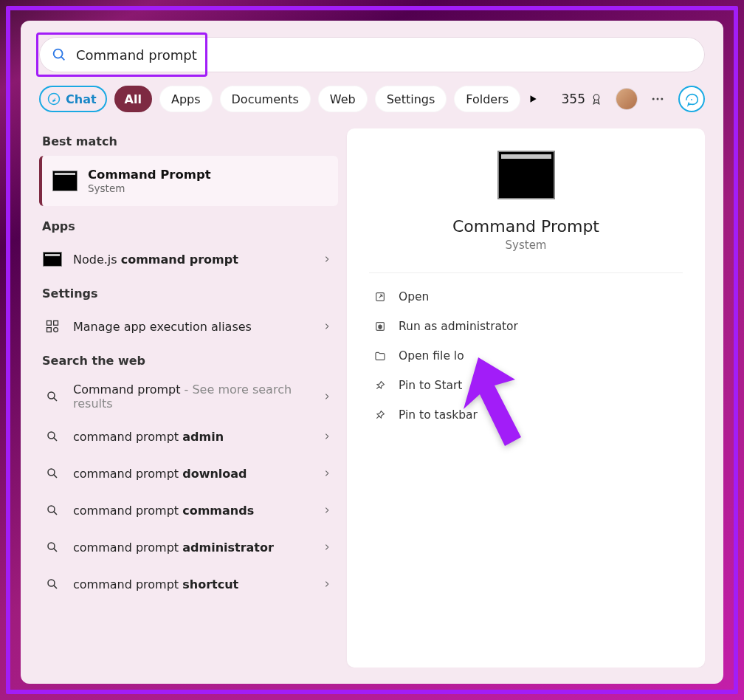  What do you see at coordinates (582, 99) in the screenshot?
I see `rewards-points: 355` at bounding box center [582, 99].